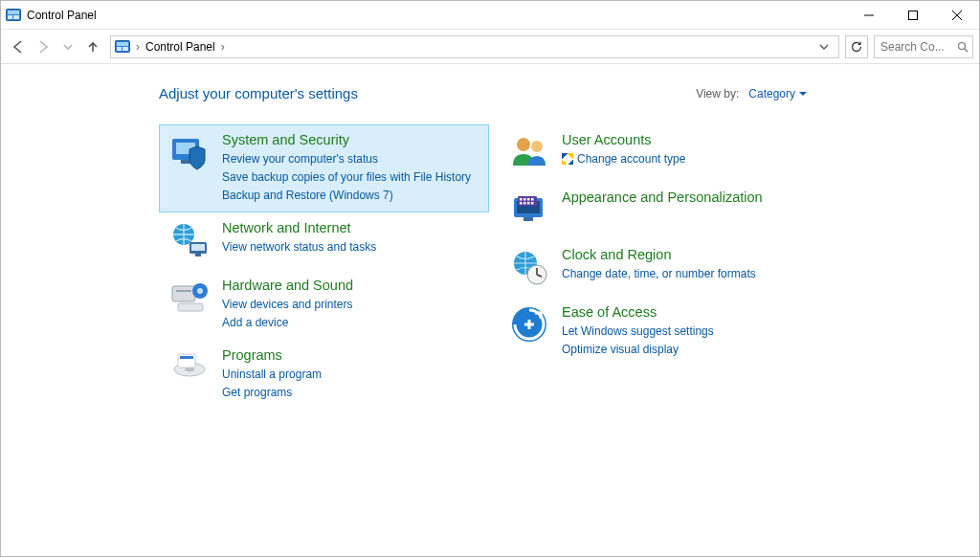 Image resolution: width=980 pixels, height=557 pixels. I want to click on system-security-icon, so click(189, 152).